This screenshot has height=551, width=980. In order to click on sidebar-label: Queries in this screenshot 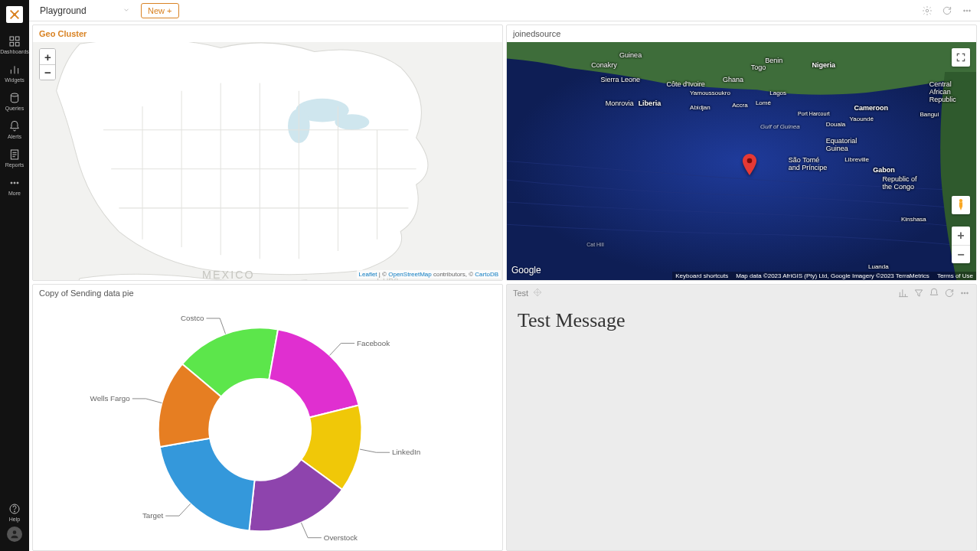, I will do `click(15, 109)`.